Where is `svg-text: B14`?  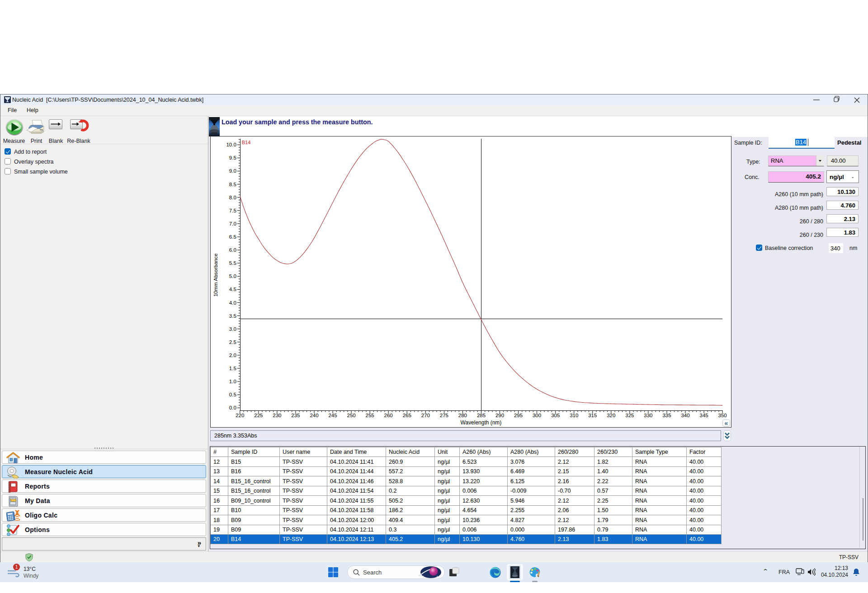
svg-text: B14 is located at coordinates (246, 142).